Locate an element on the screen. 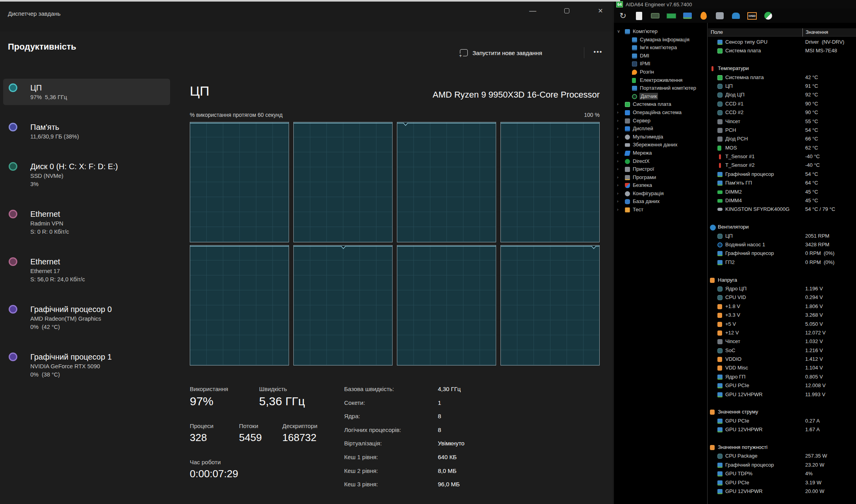  tree-item: Ім'я комп'ютера is located at coordinates (661, 48).